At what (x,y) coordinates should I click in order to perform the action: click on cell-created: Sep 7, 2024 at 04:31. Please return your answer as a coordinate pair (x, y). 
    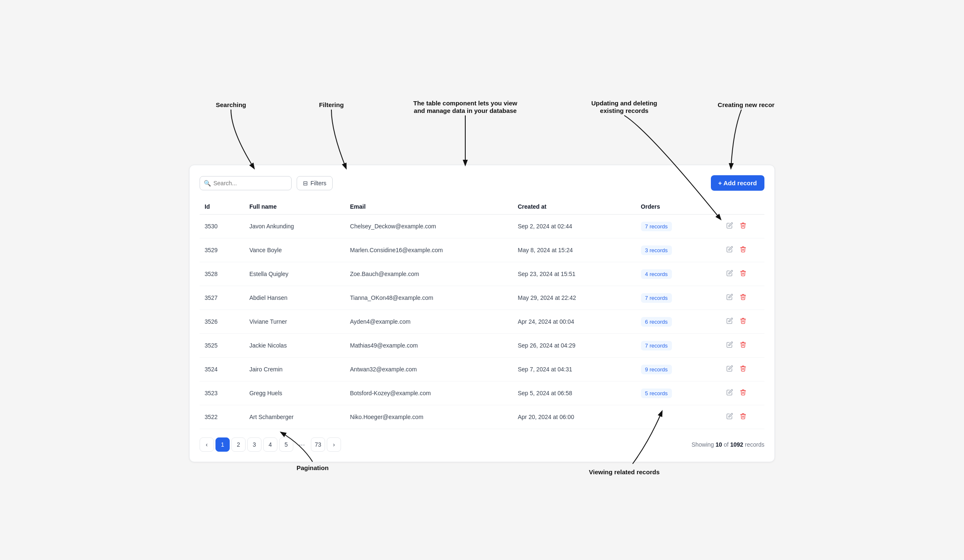
    Looking at the image, I should click on (574, 370).